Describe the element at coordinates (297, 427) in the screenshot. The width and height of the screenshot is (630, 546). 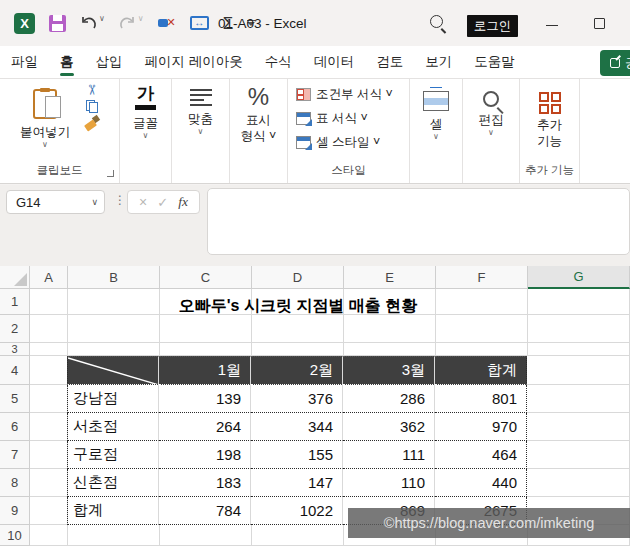
I see `value-cell: 344` at that location.